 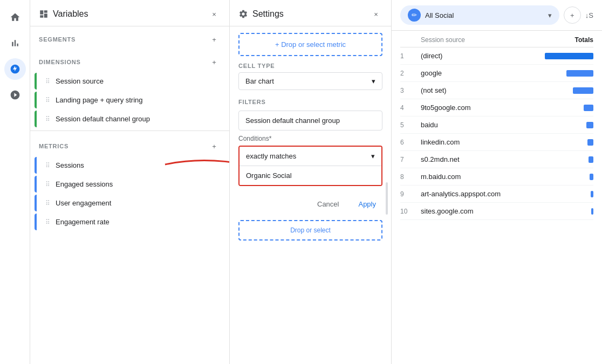 I want to click on apply-button: Apply, so click(x=367, y=204).